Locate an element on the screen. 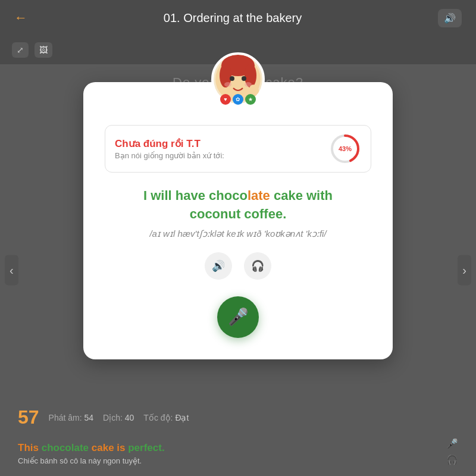  toc-do-label: Tốc độ: is located at coordinates (158, 418).